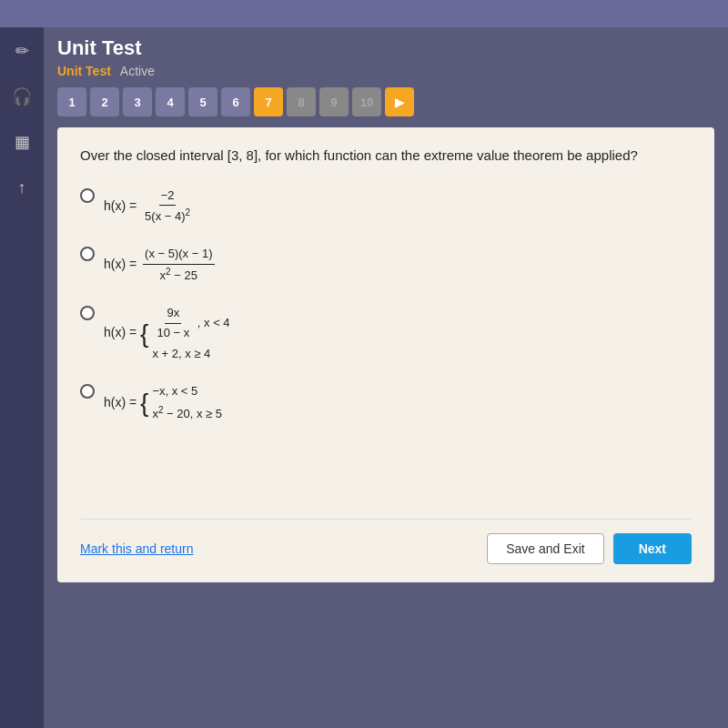 The height and width of the screenshot is (728, 728). I want to click on nav-next-arrow: ▶, so click(399, 102).